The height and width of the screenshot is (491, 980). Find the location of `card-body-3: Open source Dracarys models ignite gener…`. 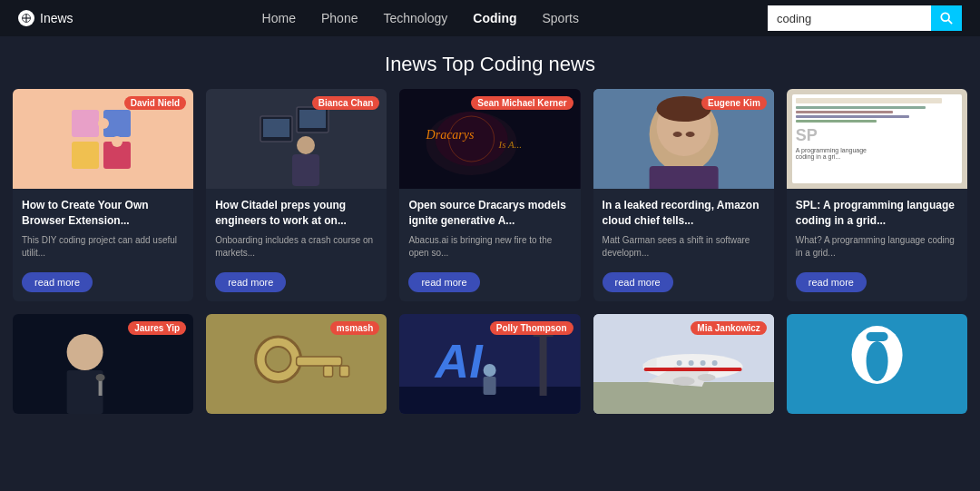

card-body-3: Open source Dracarys models ignite gener… is located at coordinates (490, 228).